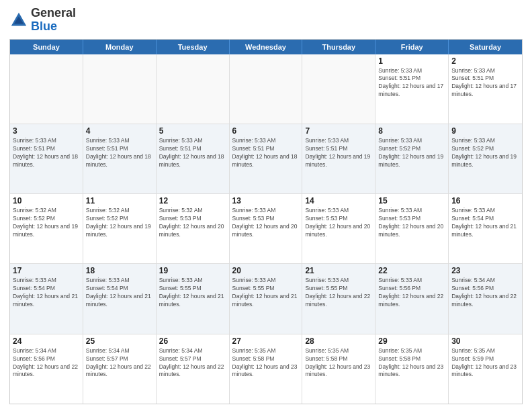 The height and width of the screenshot is (411, 532). Describe the element at coordinates (485, 341) in the screenshot. I see `day-number: 30` at that location.